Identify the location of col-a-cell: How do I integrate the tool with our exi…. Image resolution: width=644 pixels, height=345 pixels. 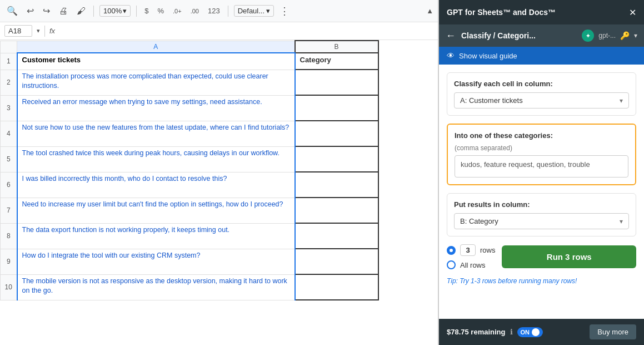
(156, 262).